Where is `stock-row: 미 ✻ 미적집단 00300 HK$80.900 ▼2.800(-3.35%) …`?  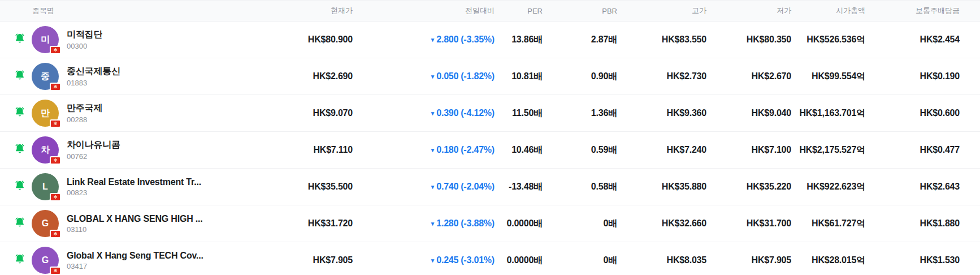
stock-row: 미 ✻ 미적집단 00300 HK$80.900 ▼2.800(-3.35%) … is located at coordinates (490, 40).